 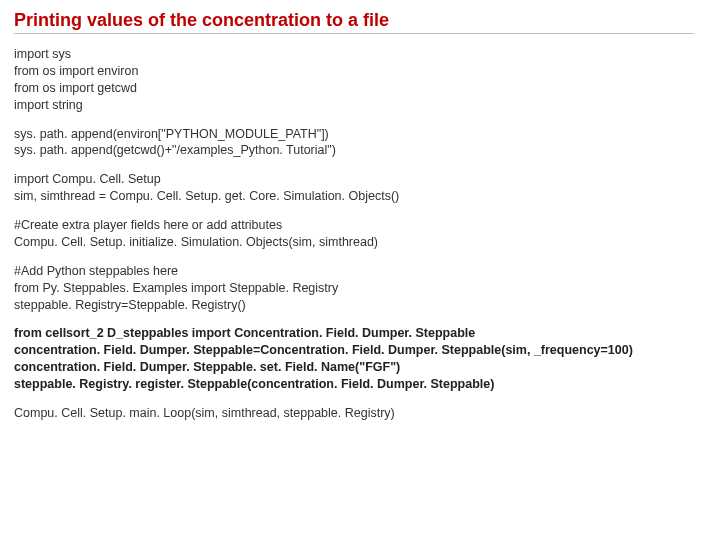 I want to click on code-block-4: #Add Python steppables here from Py. Ste…, so click(x=360, y=288).